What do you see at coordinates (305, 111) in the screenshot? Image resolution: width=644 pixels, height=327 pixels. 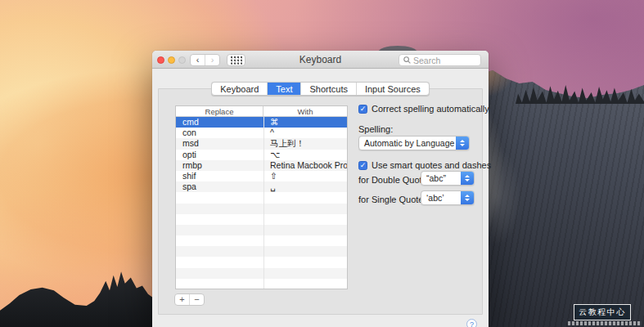 I see `column-header-with: With` at bounding box center [305, 111].